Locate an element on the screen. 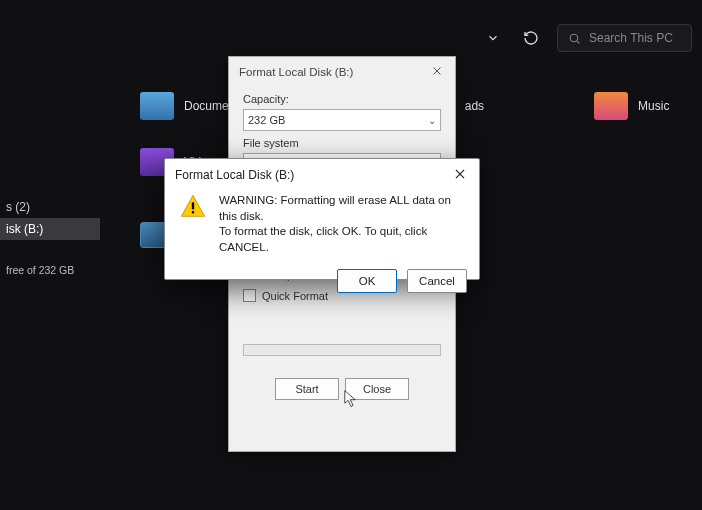 The image size is (702, 510). capacity-select: 232 GB ⌄ is located at coordinates (342, 120).